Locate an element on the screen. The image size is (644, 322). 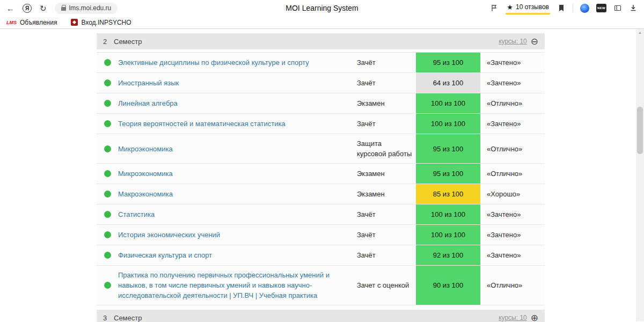
course-row: История экономических учений Зачёт 100 и… is located at coordinates (321, 235).